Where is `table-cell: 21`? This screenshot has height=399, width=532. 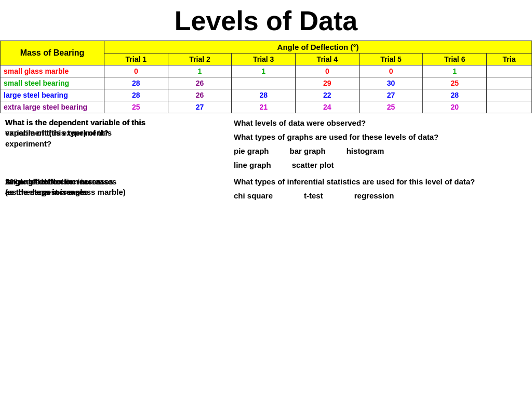 table-cell: 21 is located at coordinates (264, 107).